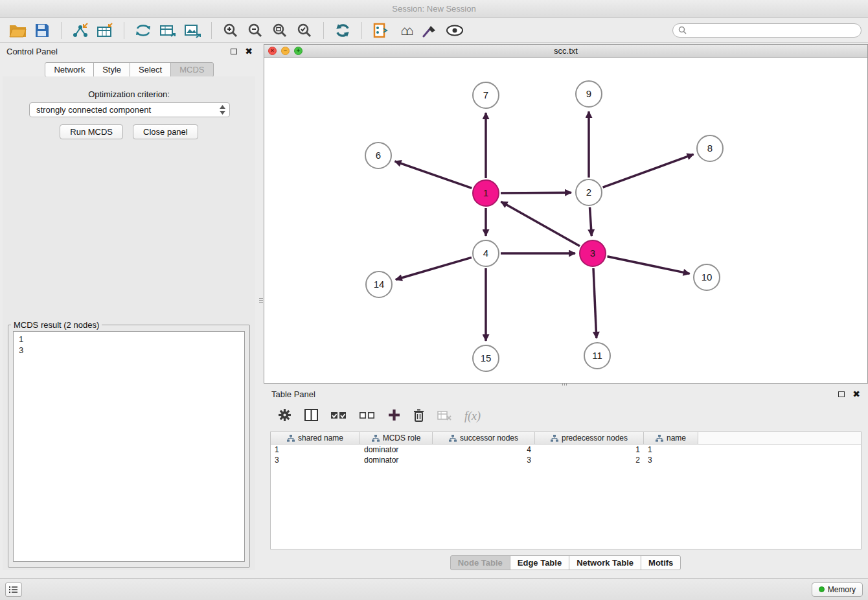  I want to click on delete-columns-button, so click(418, 416).